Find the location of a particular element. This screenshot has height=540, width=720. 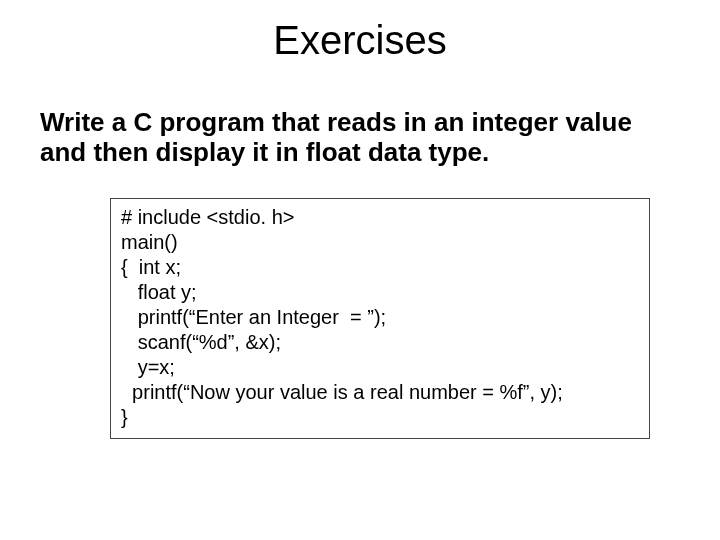

code-line: { int x; is located at coordinates (151, 267).